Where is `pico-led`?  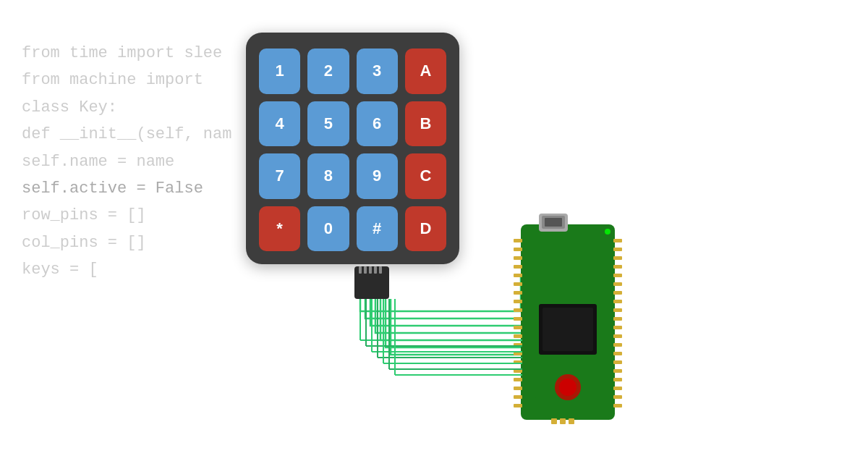 pico-led is located at coordinates (608, 232).